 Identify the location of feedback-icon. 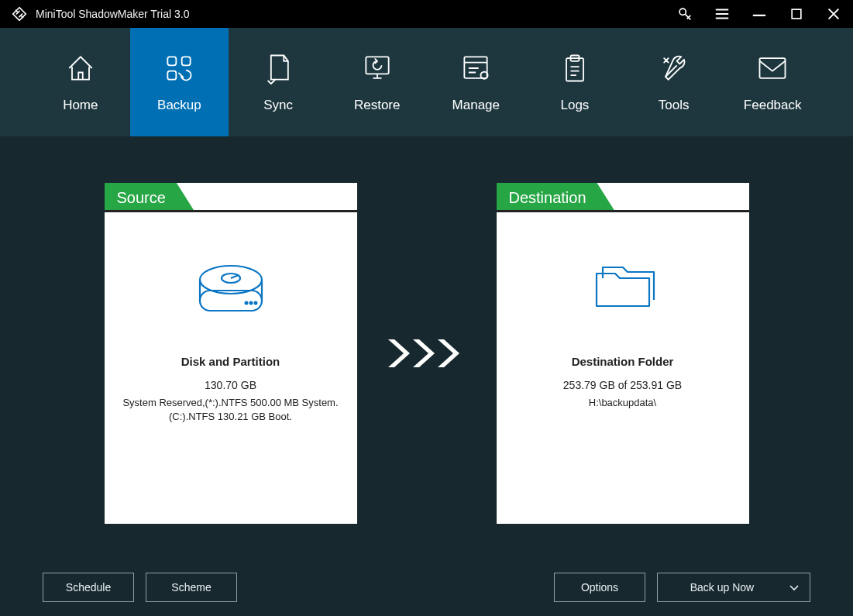
(772, 68).